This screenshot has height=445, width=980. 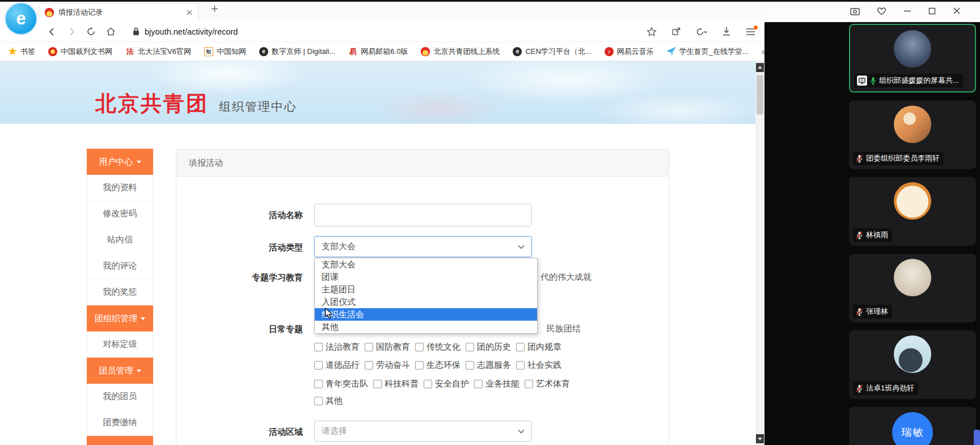 What do you see at coordinates (111, 32) in the screenshot?
I see `home-icon` at bounding box center [111, 32].